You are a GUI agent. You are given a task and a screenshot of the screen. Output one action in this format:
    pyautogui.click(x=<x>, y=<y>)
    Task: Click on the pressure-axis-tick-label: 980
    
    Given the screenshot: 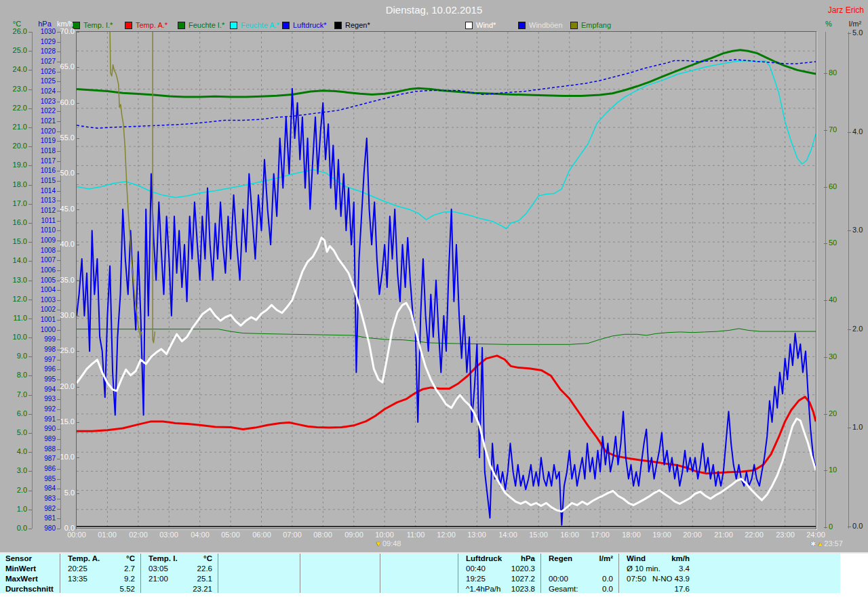 What is the action you would take?
    pyautogui.click(x=45, y=529)
    